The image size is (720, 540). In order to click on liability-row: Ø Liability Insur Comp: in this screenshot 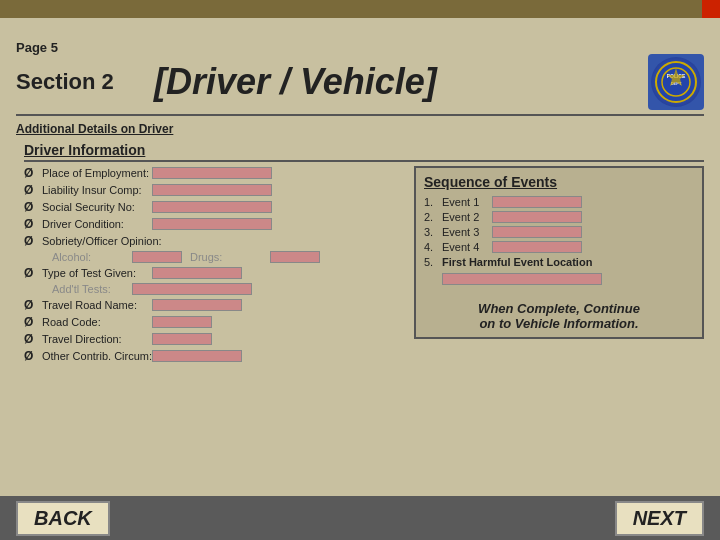, I will do `click(214, 190)`.